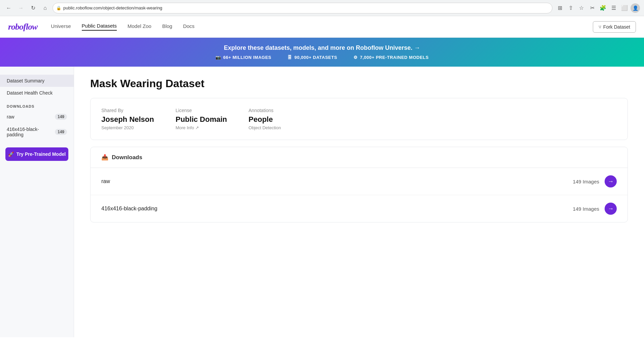 The height and width of the screenshot is (348, 644). I want to click on user-avatar: 👤, so click(635, 8).